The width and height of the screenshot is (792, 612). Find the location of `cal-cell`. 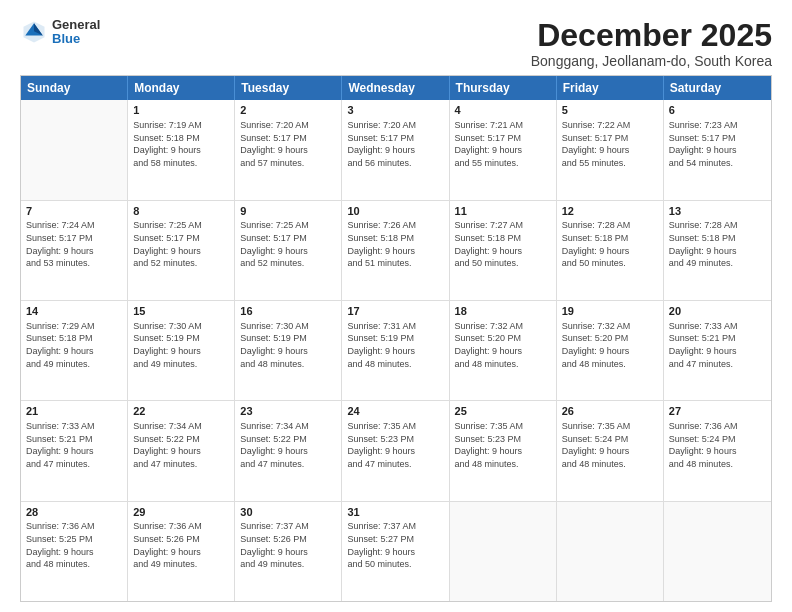

cal-cell is located at coordinates (718, 552).